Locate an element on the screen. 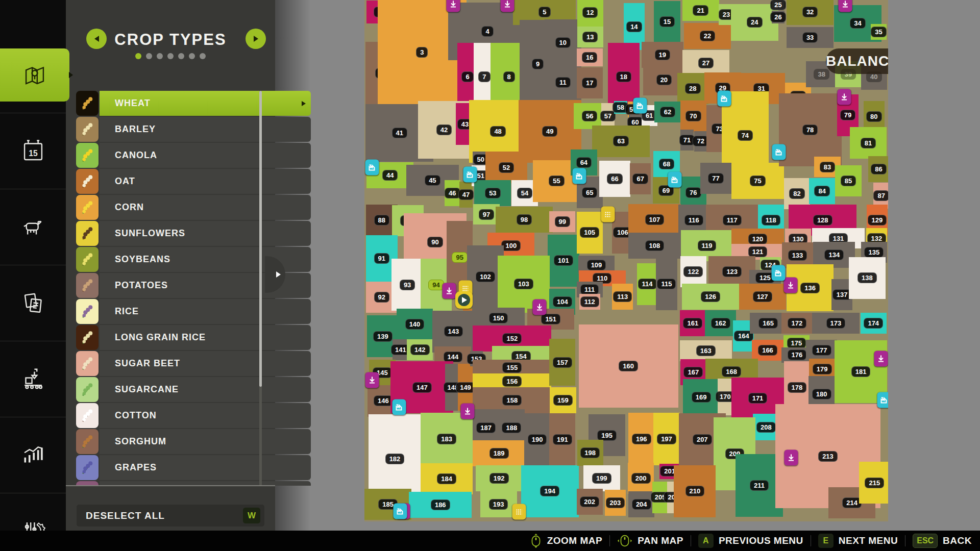 The image size is (980, 551). sidebar-item-contracts is located at coordinates (33, 303).